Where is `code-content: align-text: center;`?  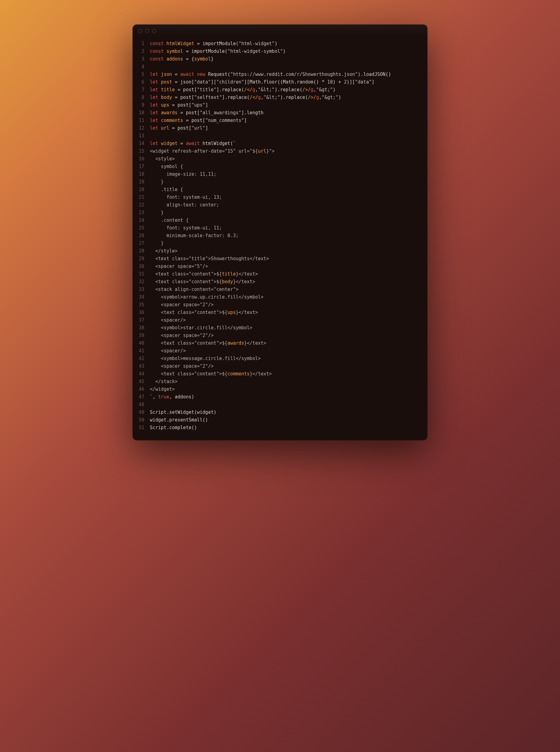
code-content: align-text: center; is located at coordinates (289, 205).